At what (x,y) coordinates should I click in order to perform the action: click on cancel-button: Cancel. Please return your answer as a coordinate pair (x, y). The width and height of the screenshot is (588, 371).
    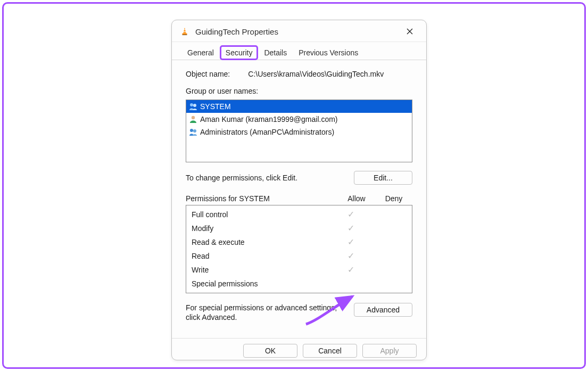
    Looking at the image, I should click on (330, 351).